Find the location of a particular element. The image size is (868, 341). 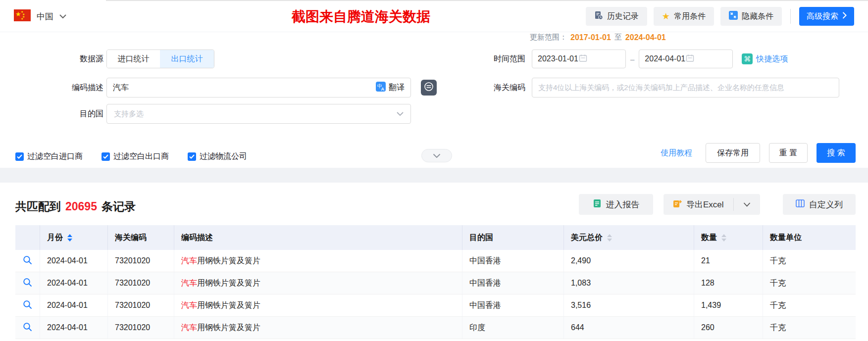

cell-destination: 印度 is located at coordinates (513, 328).